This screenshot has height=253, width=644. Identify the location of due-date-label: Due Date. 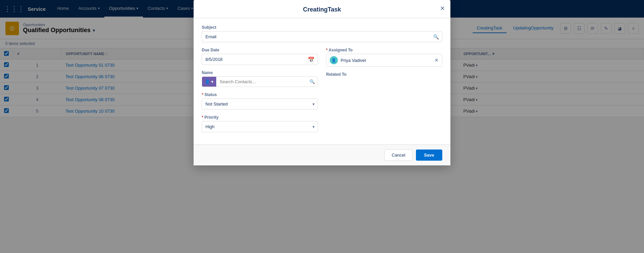
(260, 50).